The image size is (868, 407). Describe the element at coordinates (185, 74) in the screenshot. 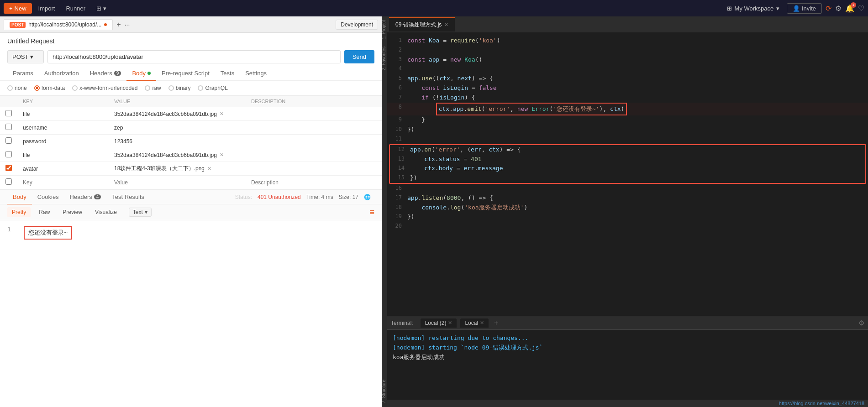

I see `tab-pre-request: Pre-request Script` at that location.